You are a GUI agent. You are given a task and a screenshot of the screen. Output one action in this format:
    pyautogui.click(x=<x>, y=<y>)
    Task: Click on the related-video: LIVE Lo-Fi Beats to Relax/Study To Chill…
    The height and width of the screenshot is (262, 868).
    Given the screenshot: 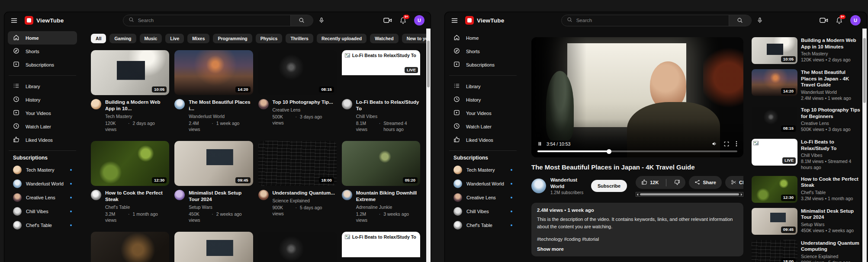 What is the action you would take?
    pyautogui.click(x=807, y=155)
    